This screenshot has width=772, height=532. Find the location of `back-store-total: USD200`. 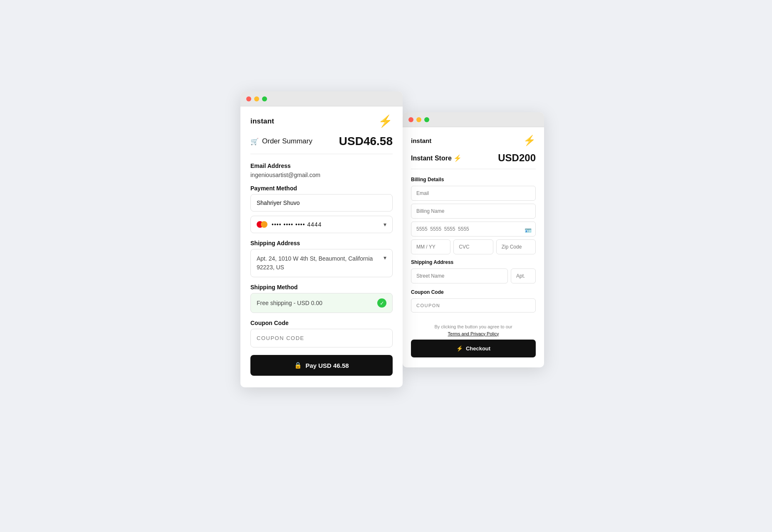

back-store-total: USD200 is located at coordinates (517, 158).